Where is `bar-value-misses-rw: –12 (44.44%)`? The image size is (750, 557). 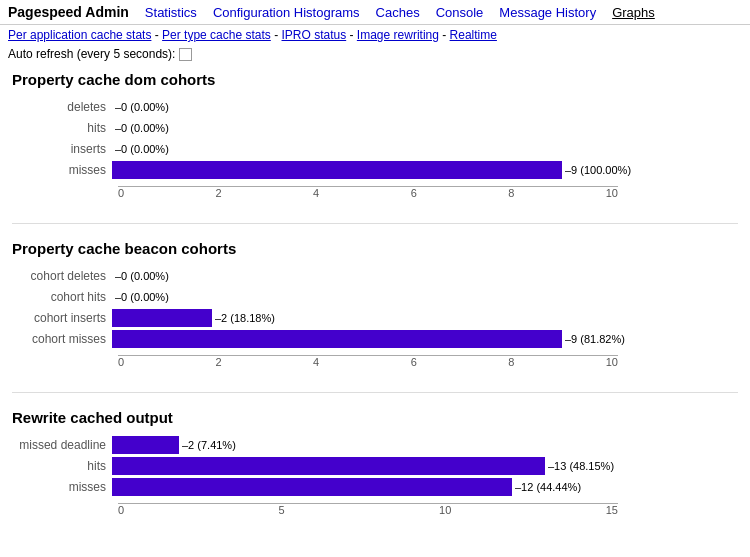 bar-value-misses-rw: –12 (44.44%) is located at coordinates (548, 487).